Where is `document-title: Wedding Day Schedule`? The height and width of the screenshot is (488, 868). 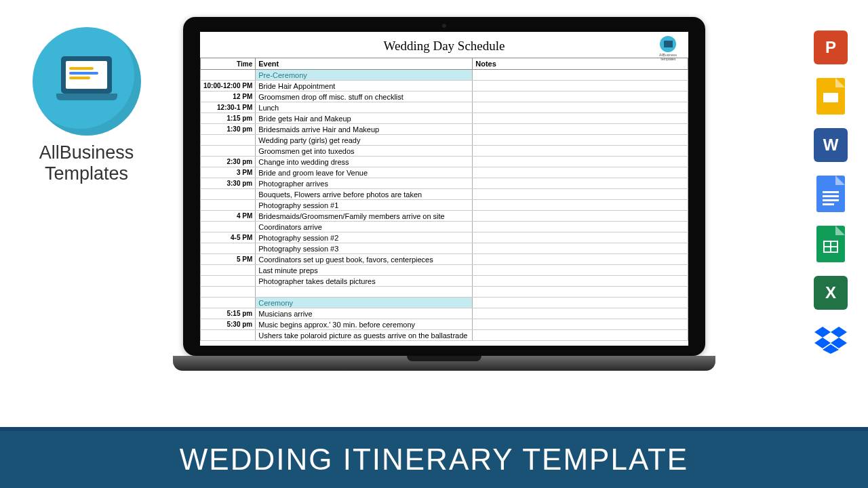 document-title: Wedding Day Schedule is located at coordinates (444, 46).